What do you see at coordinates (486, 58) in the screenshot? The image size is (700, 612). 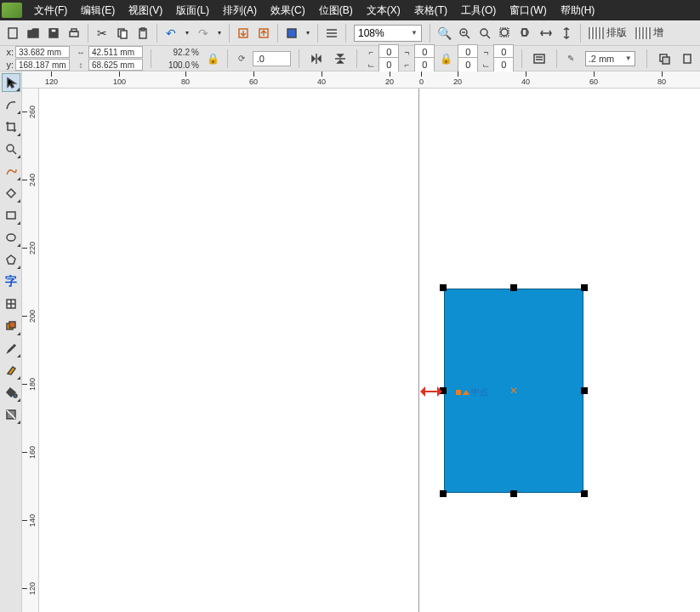 I see `corner-group-2: 0 ¬ 0 0 ⌙ 0` at bounding box center [486, 58].